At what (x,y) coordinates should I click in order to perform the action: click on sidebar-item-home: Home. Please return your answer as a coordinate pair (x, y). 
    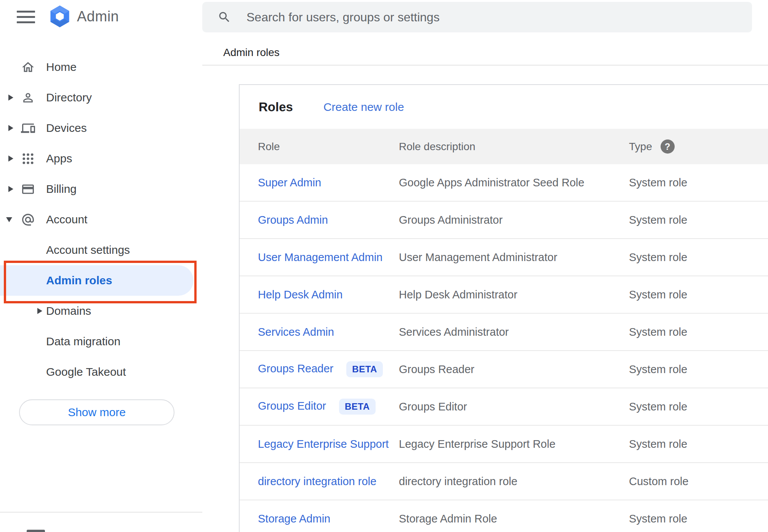
    Looking at the image, I should click on (101, 67).